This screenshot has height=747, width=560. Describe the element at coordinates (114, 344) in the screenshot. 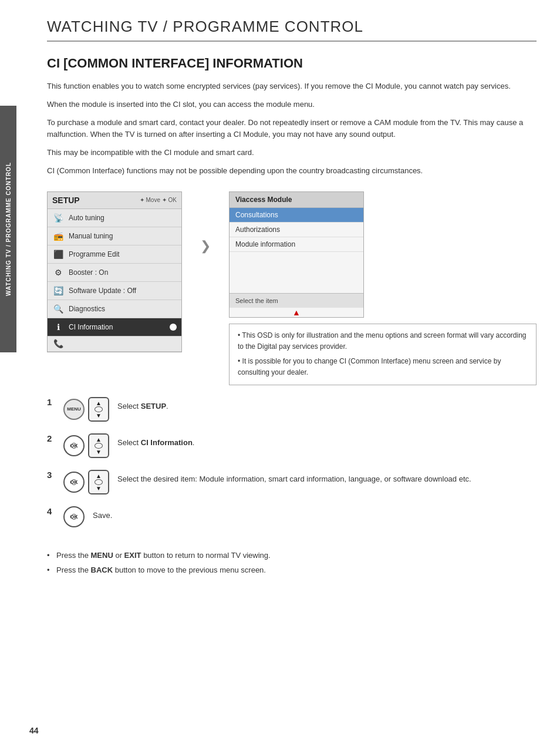

I see `tv-menu-item-empty: 📞` at that location.